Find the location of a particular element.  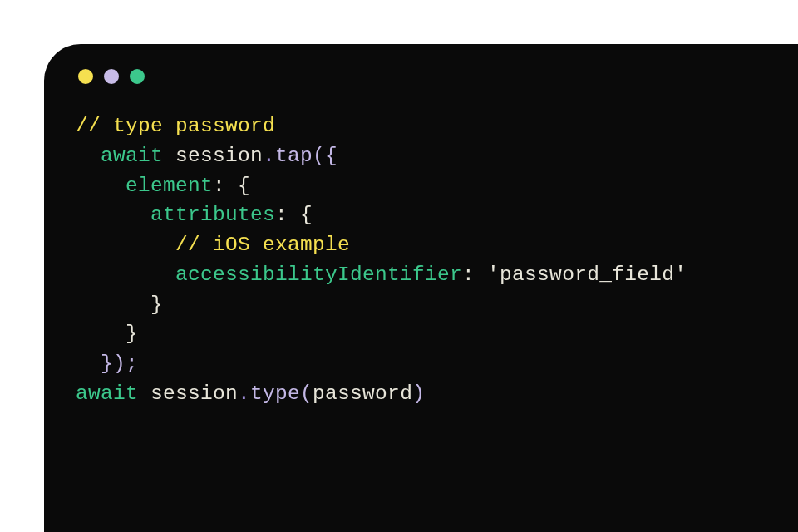

accessibility-prop: accessibilityIdentifier is located at coordinates (319, 274).